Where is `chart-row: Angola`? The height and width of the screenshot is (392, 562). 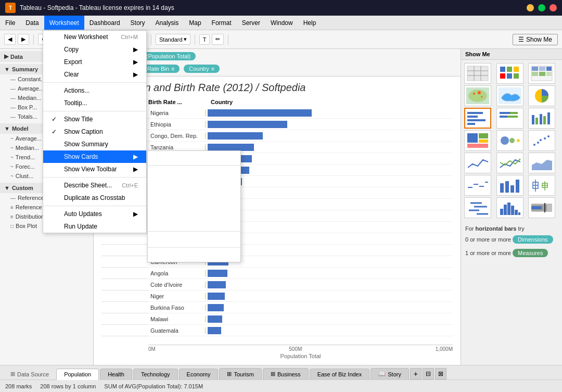 chart-row: Angola is located at coordinates (301, 273).